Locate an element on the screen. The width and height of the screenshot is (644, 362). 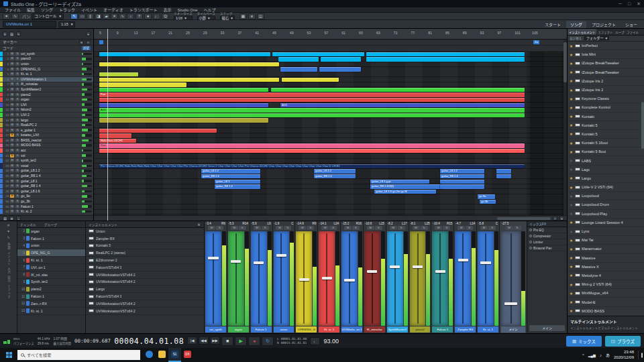
layers-icon: ◫ is located at coordinates (260, 16).